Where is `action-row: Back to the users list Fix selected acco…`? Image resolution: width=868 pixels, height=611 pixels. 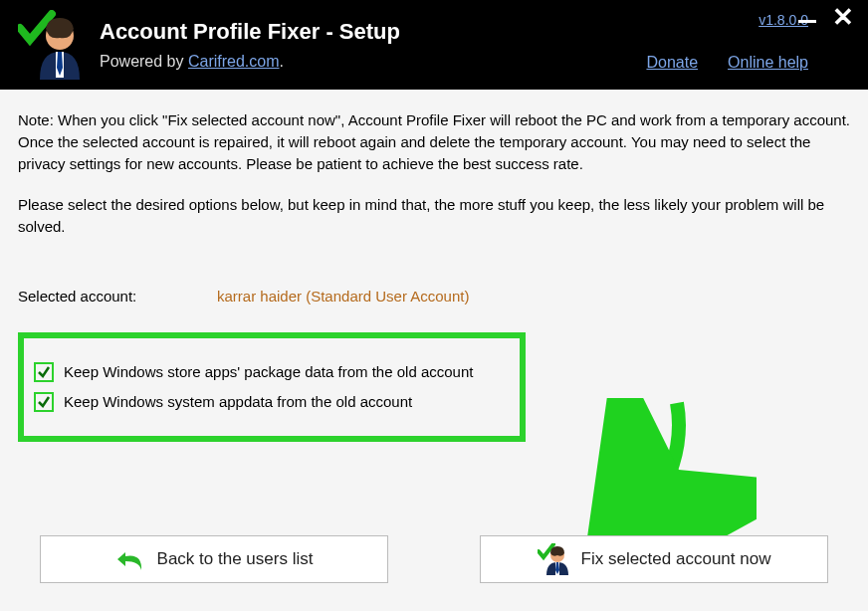 action-row: Back to the users list Fix selected acco… is located at coordinates (434, 559).